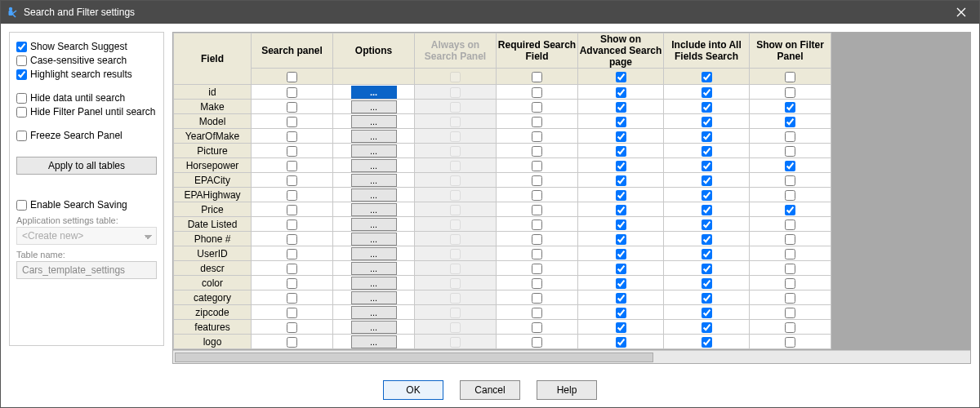  I want to click on row-field-name: logo, so click(212, 342).